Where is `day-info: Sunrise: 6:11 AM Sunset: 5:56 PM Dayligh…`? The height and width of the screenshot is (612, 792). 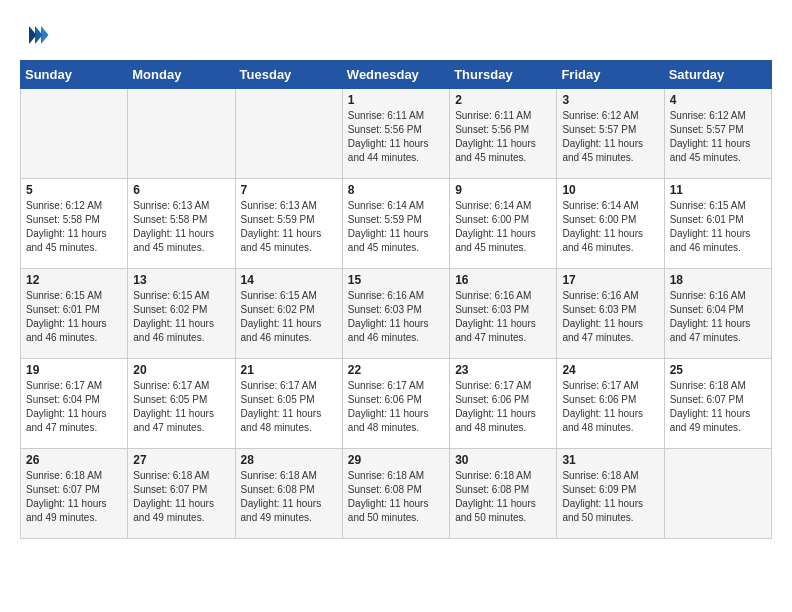 day-info: Sunrise: 6:11 AM Sunset: 5:56 PM Dayligh… is located at coordinates (503, 137).